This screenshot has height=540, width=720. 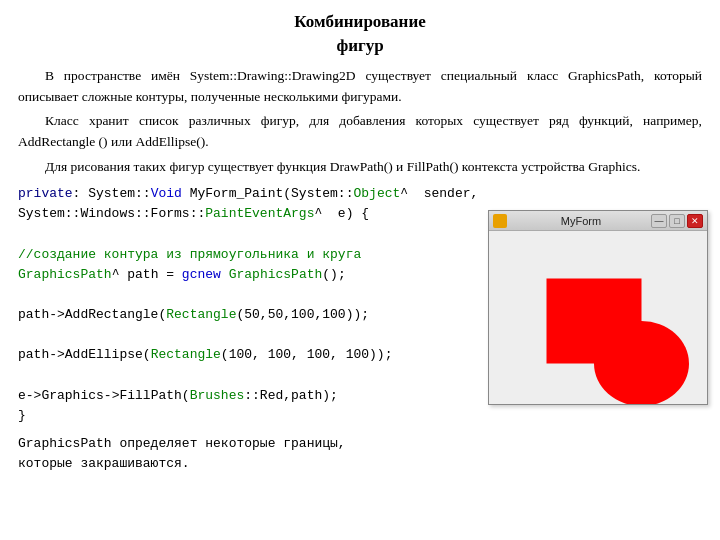 I want to click on window-controls: — □ ✕, so click(x=677, y=221).